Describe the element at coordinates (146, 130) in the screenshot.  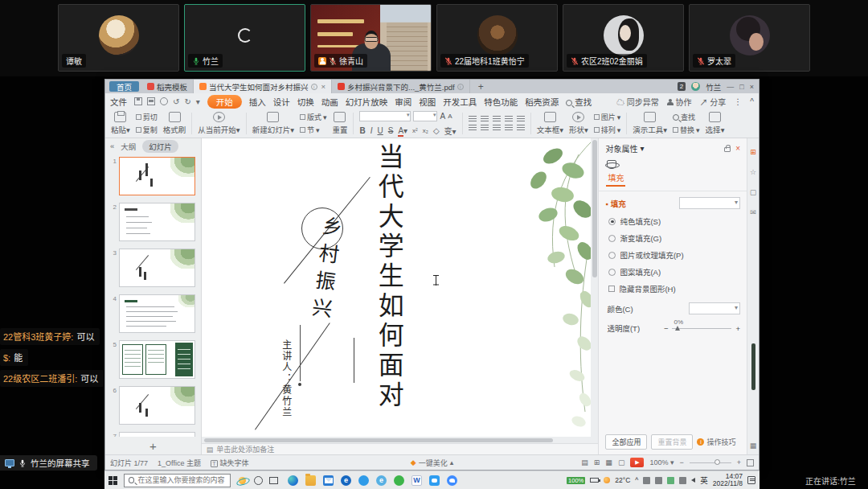
I see `copy-button: 复制` at that location.